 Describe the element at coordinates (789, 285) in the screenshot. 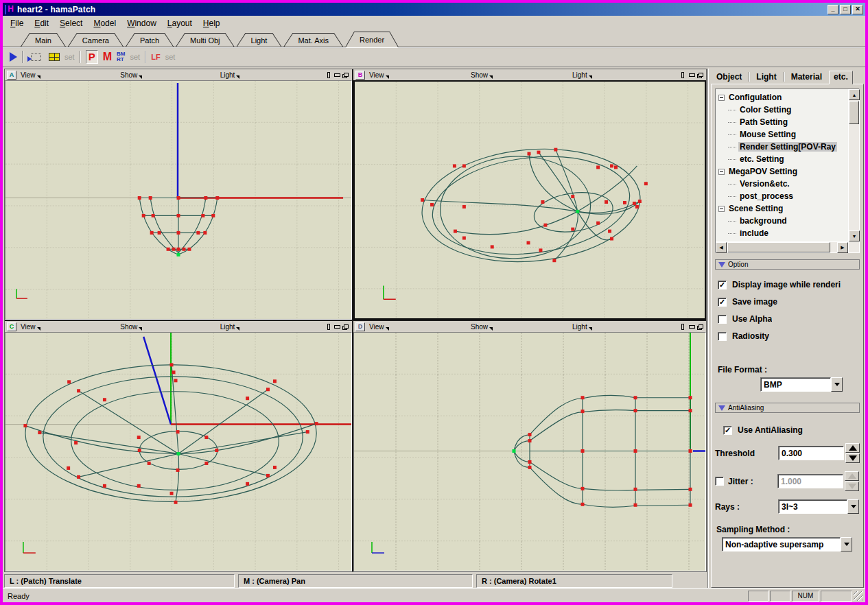

I see `display-image-while-renderi-checkbox: ✓Display image while renderi` at that location.